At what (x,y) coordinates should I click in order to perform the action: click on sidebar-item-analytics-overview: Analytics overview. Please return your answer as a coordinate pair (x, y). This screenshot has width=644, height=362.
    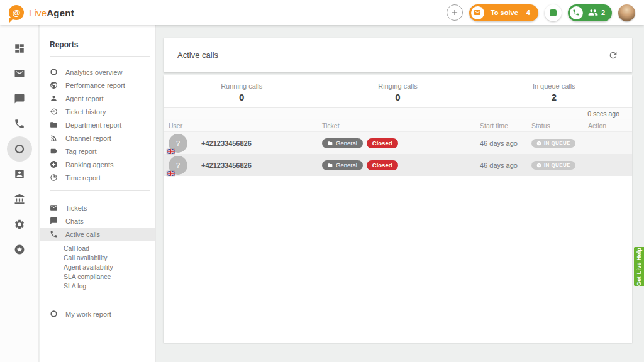
    Looking at the image, I should click on (97, 72).